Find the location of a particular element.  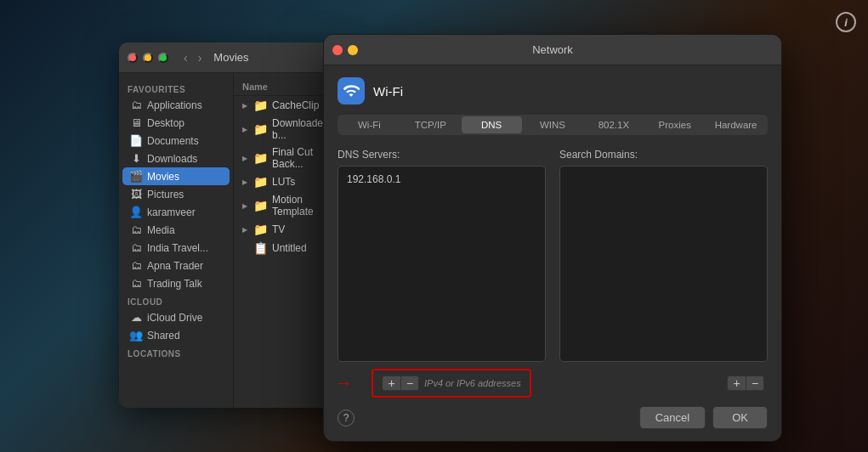

search-domains-label: Search Domains: is located at coordinates (663, 155).